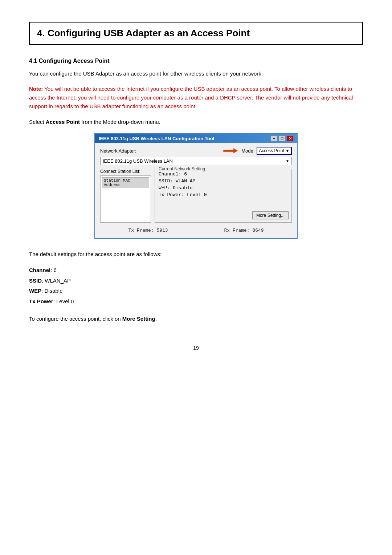  I want to click on tool-titlebar: IEEE 802.11g USB Wireless LAN Configurat…, so click(196, 138).